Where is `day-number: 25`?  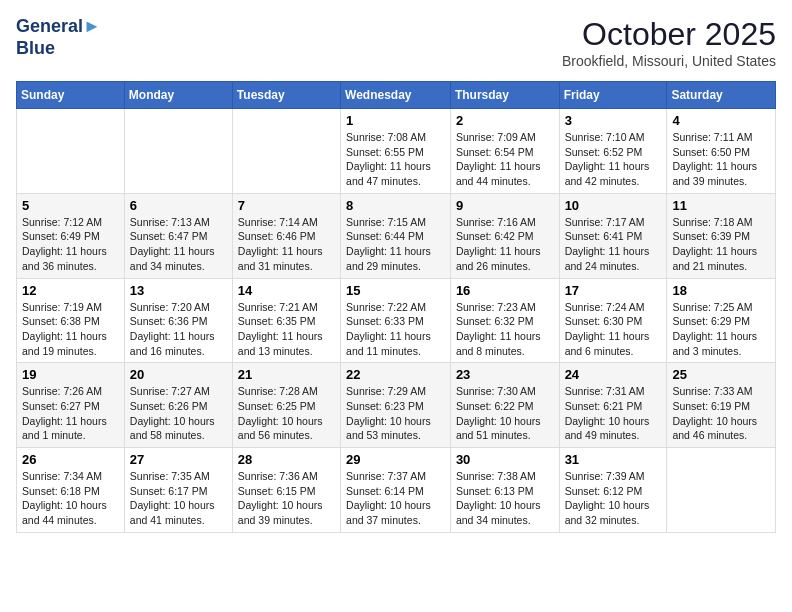 day-number: 25 is located at coordinates (721, 374).